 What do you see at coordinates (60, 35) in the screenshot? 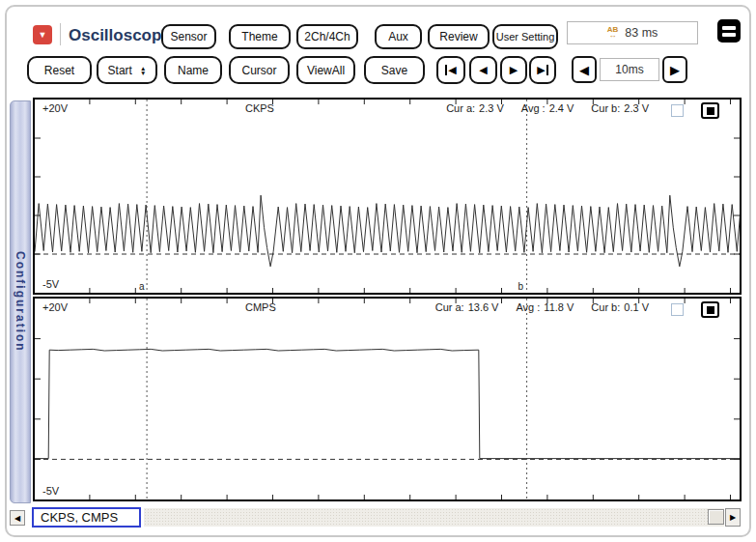
I see `title-divider` at bounding box center [60, 35].